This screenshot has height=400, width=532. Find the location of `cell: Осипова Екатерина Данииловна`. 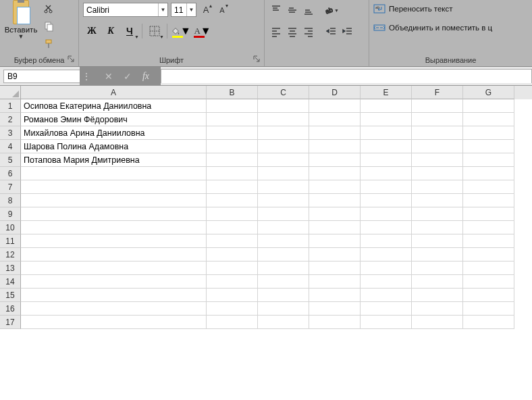

cell: Осипова Екатерина Данииловна is located at coordinates (113, 106).